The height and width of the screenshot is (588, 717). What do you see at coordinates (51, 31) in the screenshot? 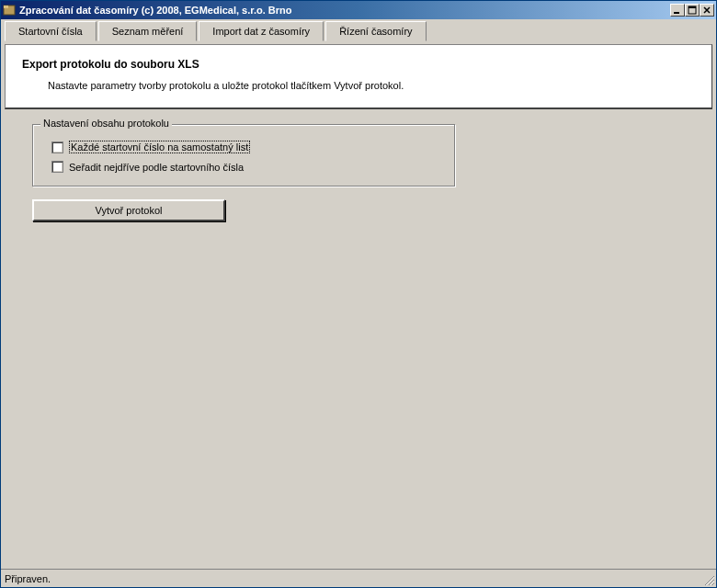
I see `tab-label: Startovní čísla` at bounding box center [51, 31].